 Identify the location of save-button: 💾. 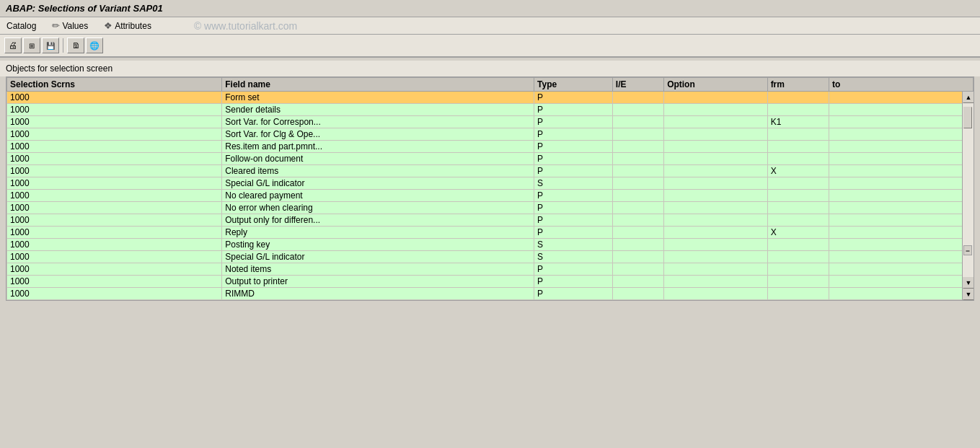
(50, 45).